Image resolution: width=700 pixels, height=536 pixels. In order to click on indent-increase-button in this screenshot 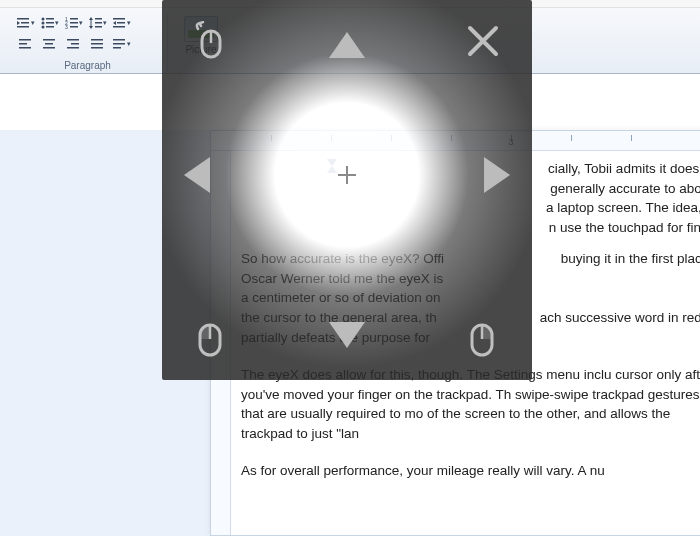, I will do `click(122, 23)`.